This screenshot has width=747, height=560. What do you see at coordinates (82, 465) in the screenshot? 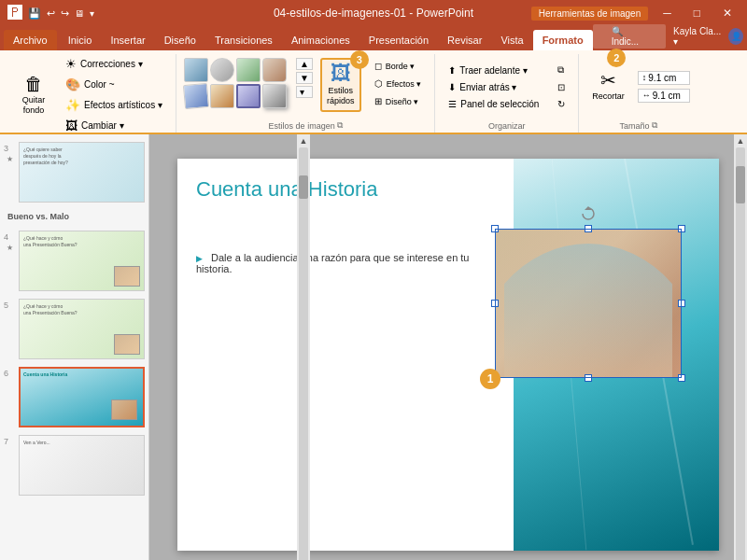
I see `slide-thumb-7: Ven a Vero...` at bounding box center [82, 465].